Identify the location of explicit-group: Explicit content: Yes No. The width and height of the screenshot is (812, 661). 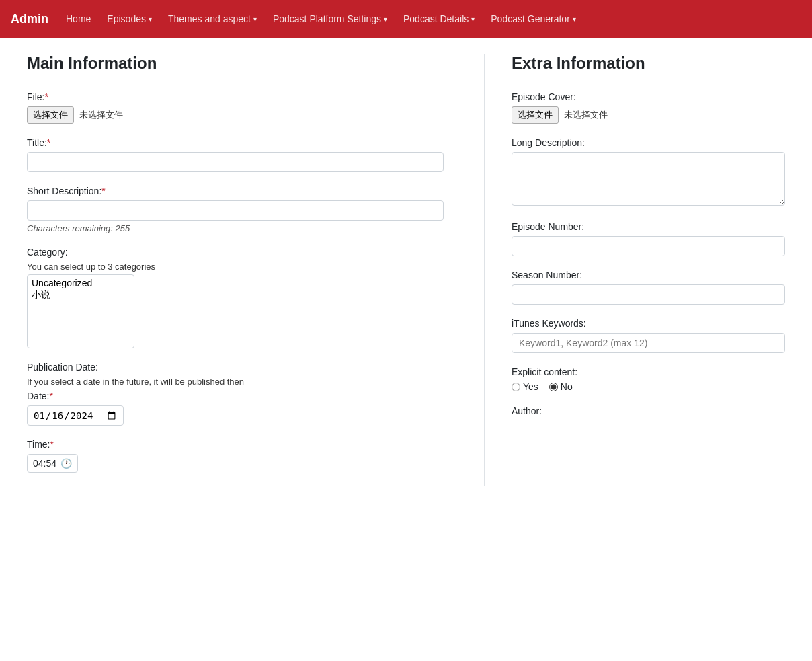
(648, 379).